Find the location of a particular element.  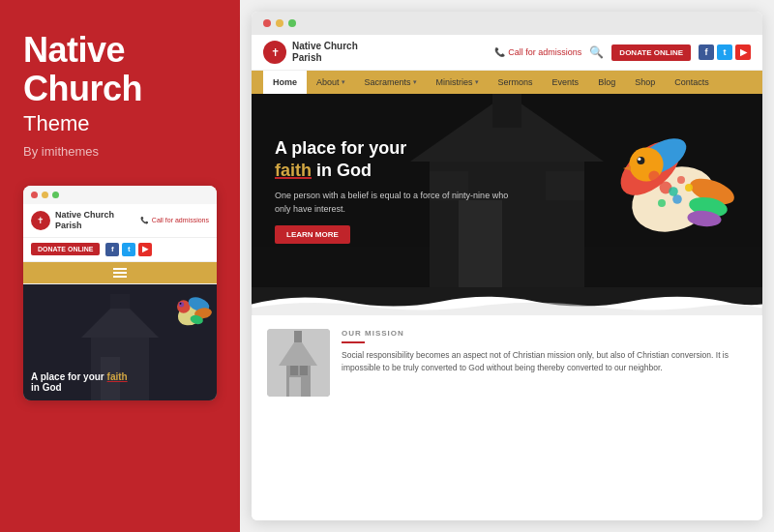

title-line2: Church is located at coordinates (83, 89).